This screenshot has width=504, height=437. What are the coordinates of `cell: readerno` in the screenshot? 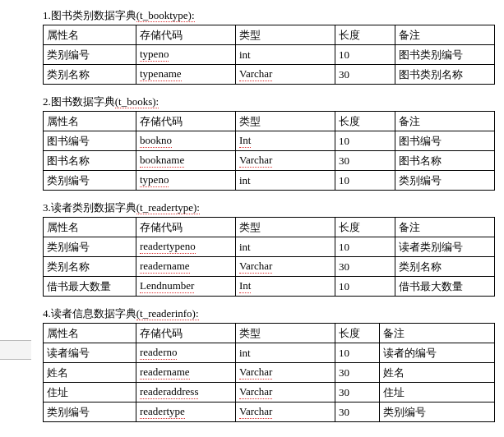 It's located at (186, 353).